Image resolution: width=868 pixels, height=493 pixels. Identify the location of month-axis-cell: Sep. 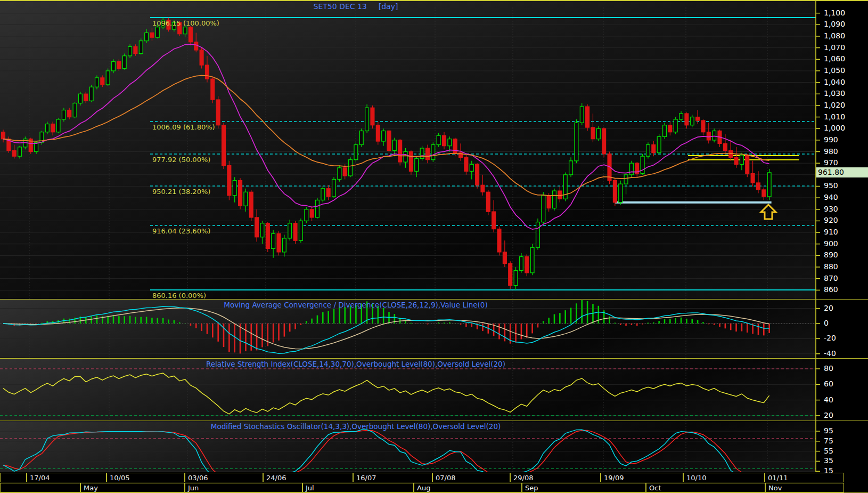
(584, 488).